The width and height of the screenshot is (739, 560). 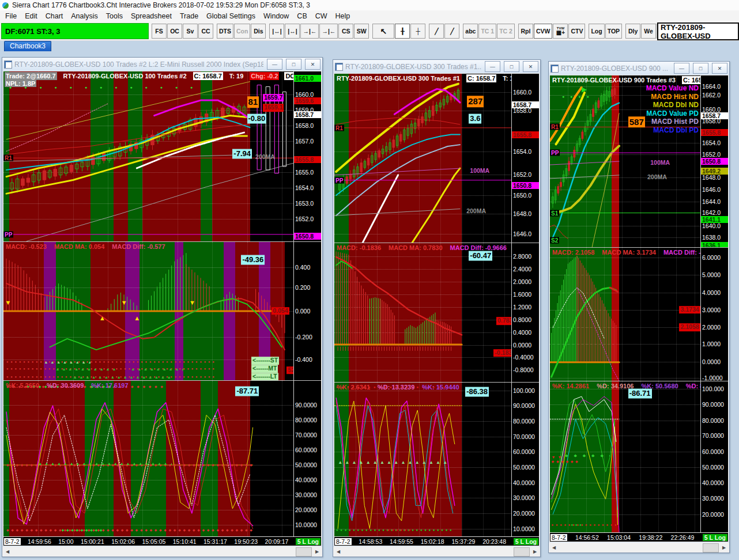 I want to click on menu-file: File, so click(x=11, y=16).